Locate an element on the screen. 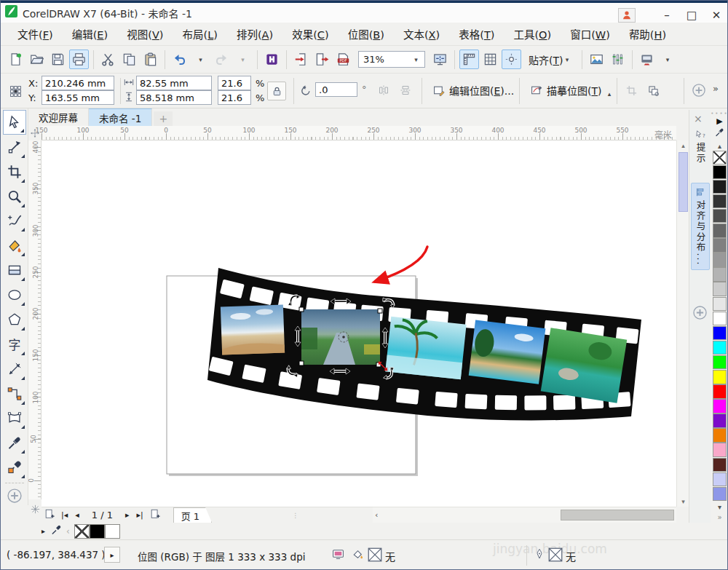 The height and width of the screenshot is (570, 728). menu-tools: 工具(O) is located at coordinates (532, 33).